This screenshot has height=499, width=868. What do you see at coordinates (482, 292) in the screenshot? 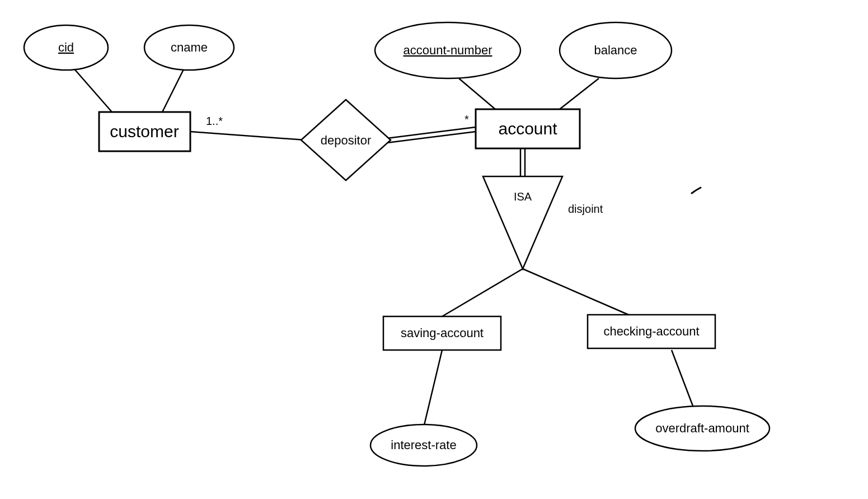
I see `edge-isa-saving` at bounding box center [482, 292].